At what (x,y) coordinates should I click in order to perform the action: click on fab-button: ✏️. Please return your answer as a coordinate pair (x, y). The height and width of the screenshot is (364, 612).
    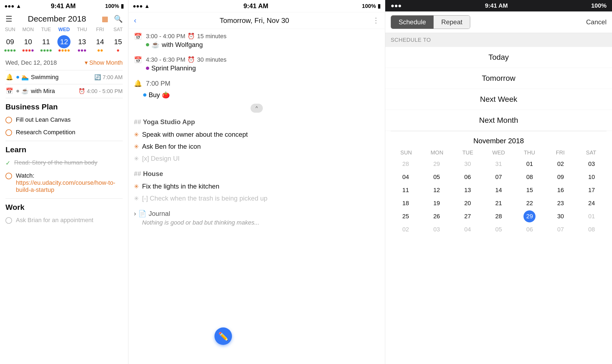
    Looking at the image, I should click on (223, 336).